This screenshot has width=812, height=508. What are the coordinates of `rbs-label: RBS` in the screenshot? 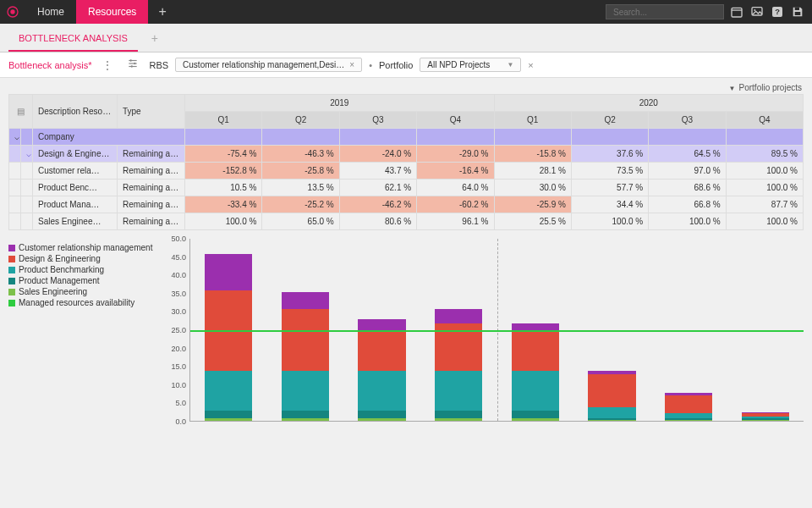 It's located at (159, 65).